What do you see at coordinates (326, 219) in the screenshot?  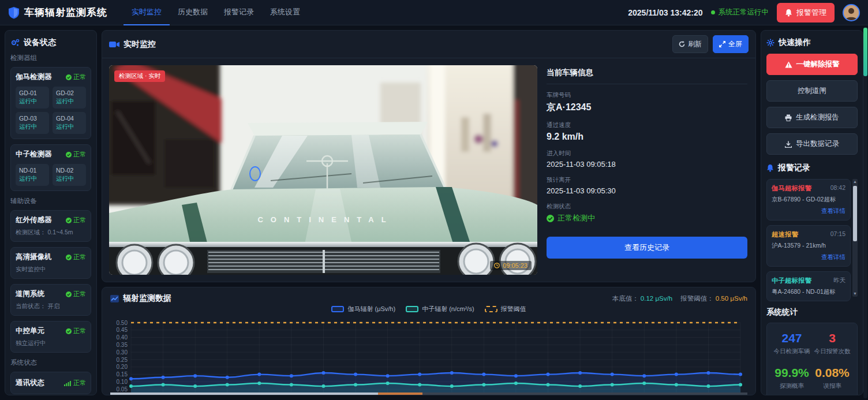 I see `car-brand-text: CONTINENTAL` at bounding box center [326, 219].